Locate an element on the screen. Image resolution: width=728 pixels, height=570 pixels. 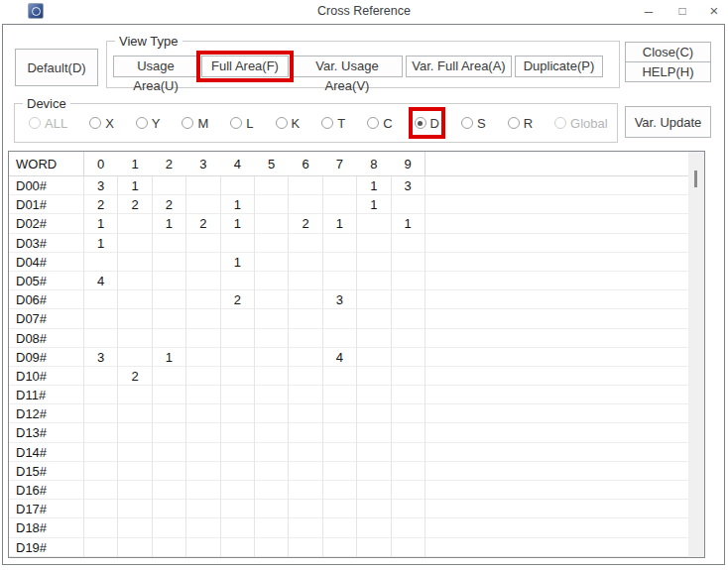
row-label: D13# is located at coordinates (47, 432).